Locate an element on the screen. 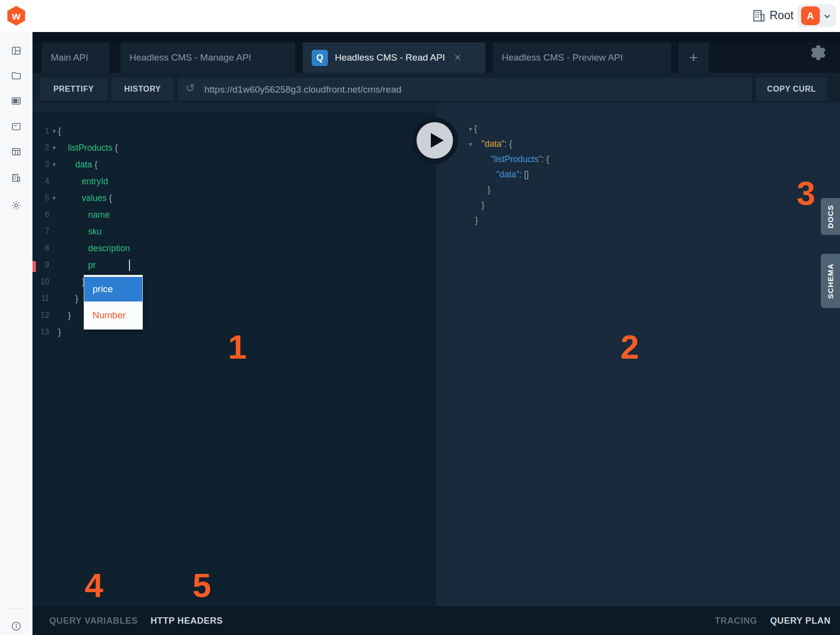 The width and height of the screenshot is (840, 635). json-text: { is located at coordinates (476, 129).